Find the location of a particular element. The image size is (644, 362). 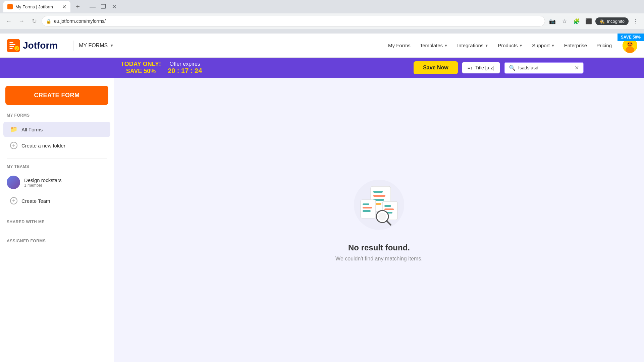

nav-actions: 📷 ☆ 🧩 ⬛ 🕵️ Incognito ⋮ is located at coordinates (594, 21).